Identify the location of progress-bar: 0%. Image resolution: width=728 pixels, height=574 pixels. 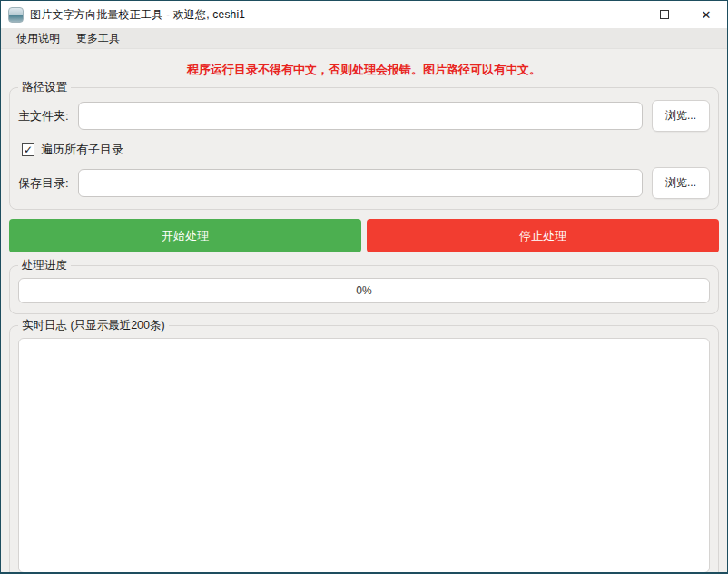
(364, 291).